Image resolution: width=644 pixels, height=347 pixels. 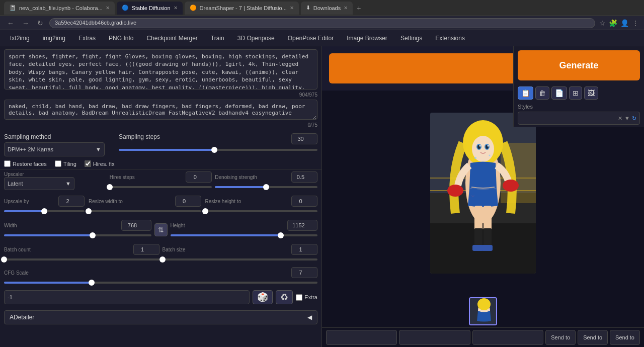 I want to click on address-bar: 3a59ec42041dbb46cb.gradio.live, so click(x=322, y=23).